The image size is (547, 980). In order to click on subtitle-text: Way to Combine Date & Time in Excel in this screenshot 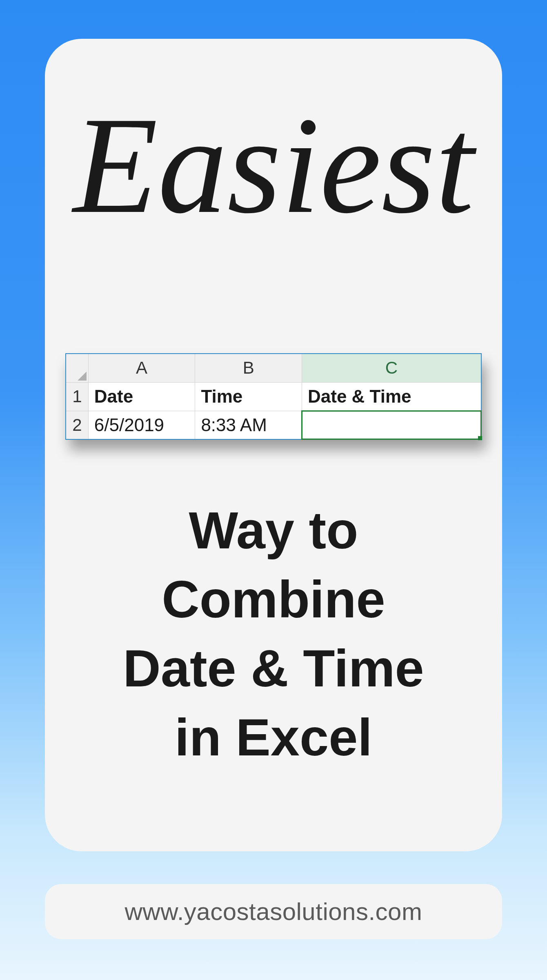, I will do `click(274, 634)`.